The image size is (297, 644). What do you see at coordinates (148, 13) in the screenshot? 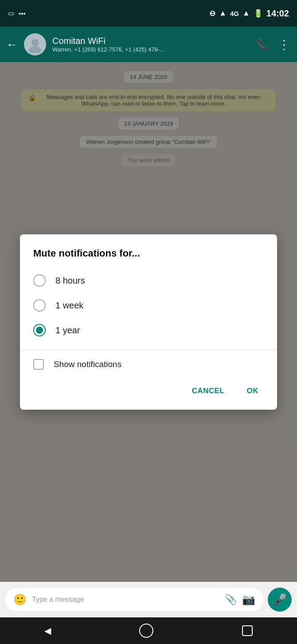
I see `status-bar: ▭ ••• ⊖ ▲ 4G ▲ 🔋 14:02` at bounding box center [148, 13].